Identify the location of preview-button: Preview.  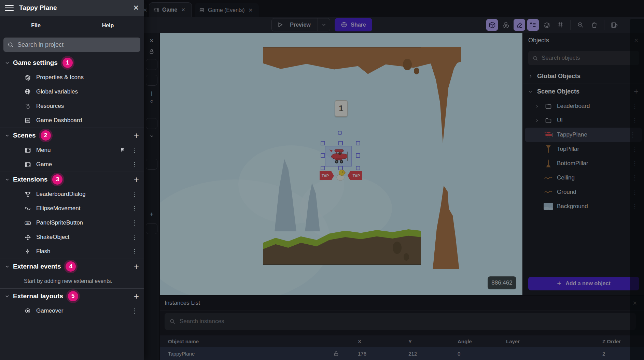
(301, 25).